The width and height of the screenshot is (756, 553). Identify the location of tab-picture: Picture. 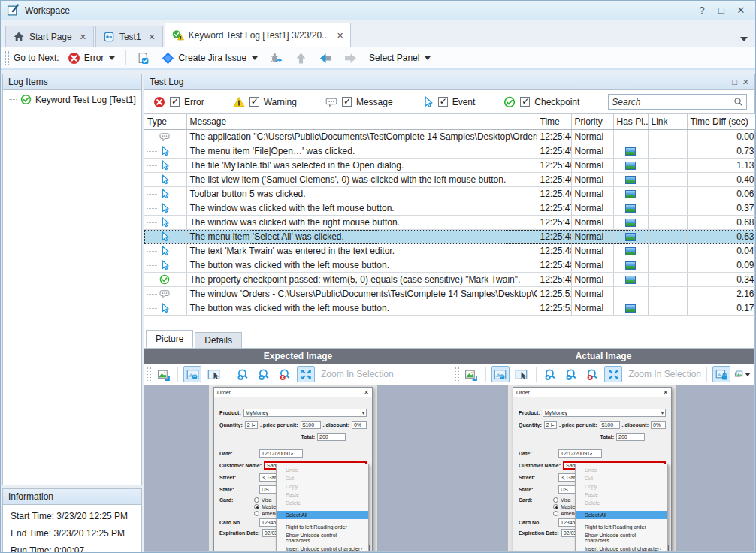
(170, 339).